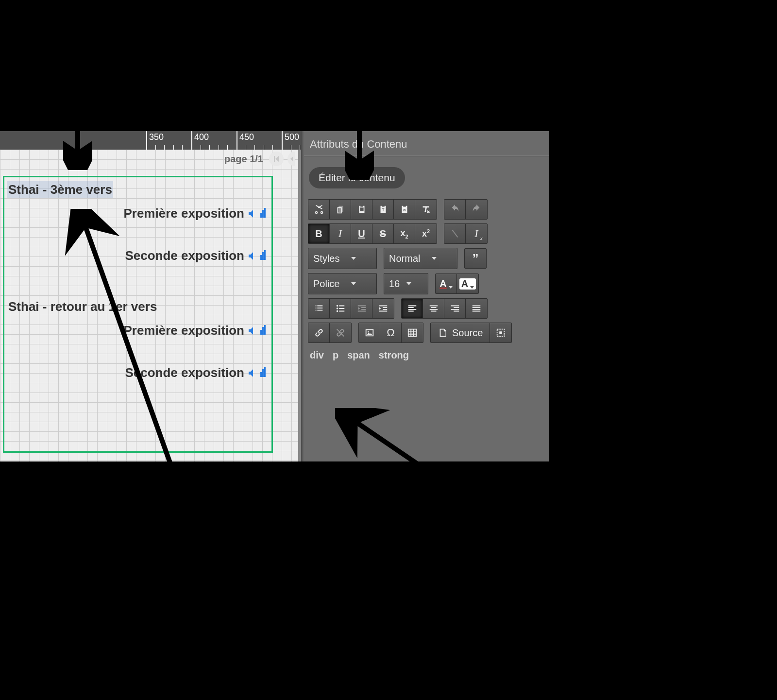 The height and width of the screenshot is (700, 777). What do you see at coordinates (370, 333) in the screenshot?
I see `image-button` at bounding box center [370, 333].